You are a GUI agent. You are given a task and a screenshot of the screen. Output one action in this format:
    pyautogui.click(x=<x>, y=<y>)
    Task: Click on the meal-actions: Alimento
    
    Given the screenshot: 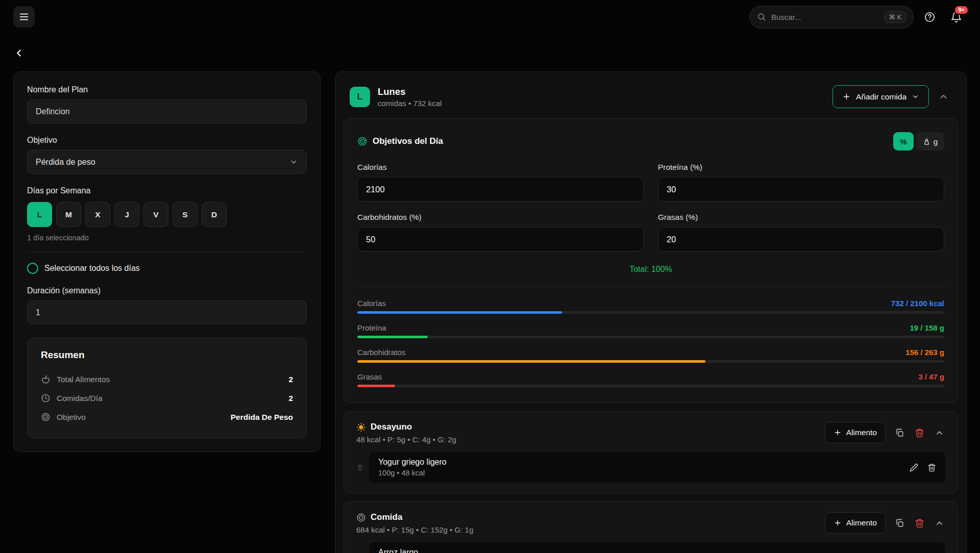 What is the action you would take?
    pyautogui.click(x=885, y=523)
    